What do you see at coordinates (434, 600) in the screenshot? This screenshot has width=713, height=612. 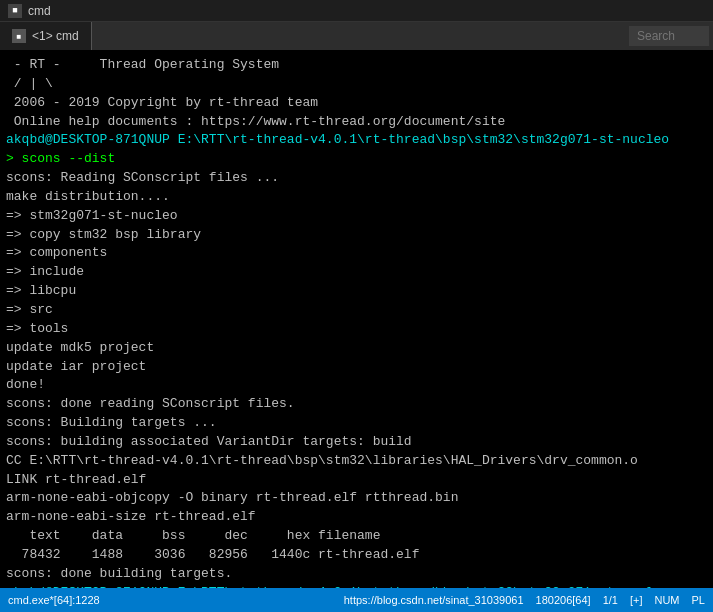 I see `blog-link: https://blog.csdn.net/sinat_31039061` at bounding box center [434, 600].